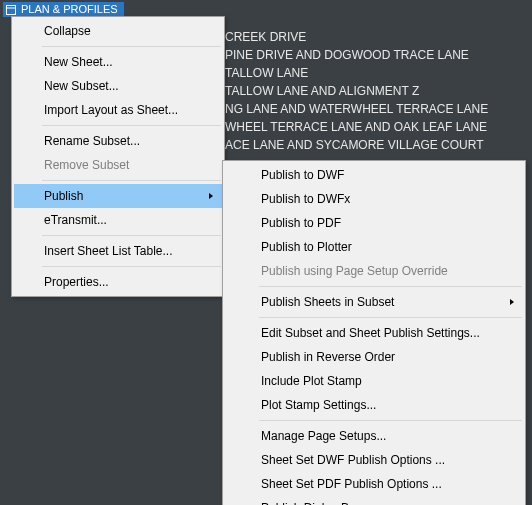  Describe the element at coordinates (356, 109) in the screenshot. I see `list-item: NG LANE AND WATERWHEEL TERRACE LANE` at that location.